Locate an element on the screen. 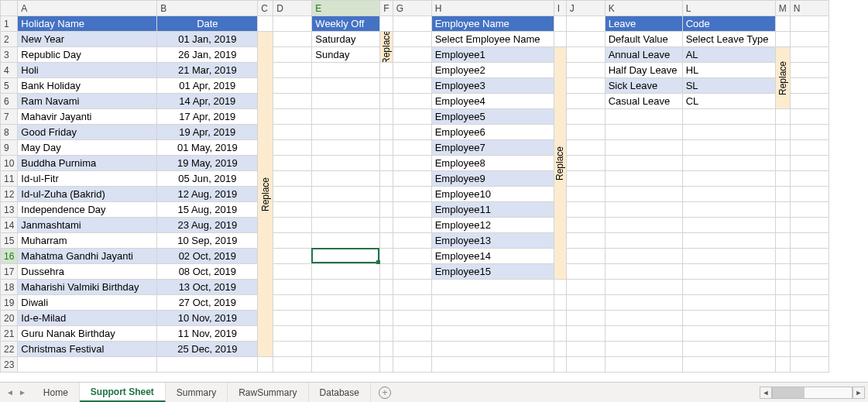 Image resolution: width=868 pixels, height=402 pixels. cell-A11: Id-ul-Fitr is located at coordinates (87, 179).